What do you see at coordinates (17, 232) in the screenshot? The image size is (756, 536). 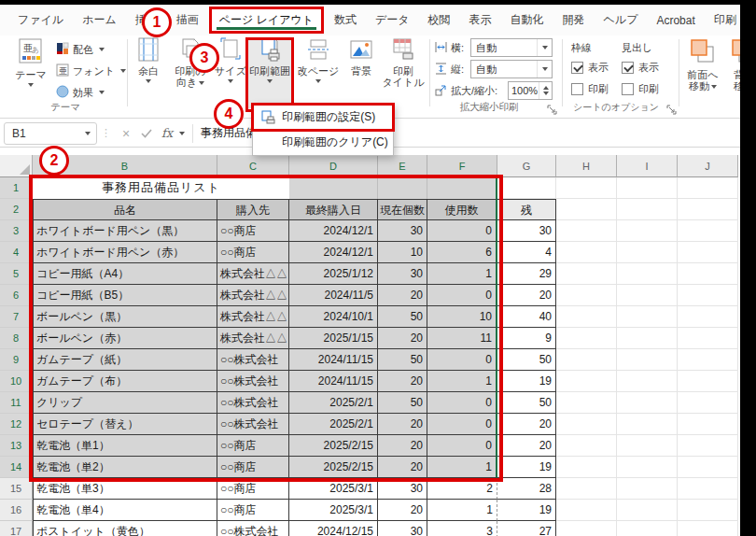 I see `row-header-3: 3` at bounding box center [17, 232].